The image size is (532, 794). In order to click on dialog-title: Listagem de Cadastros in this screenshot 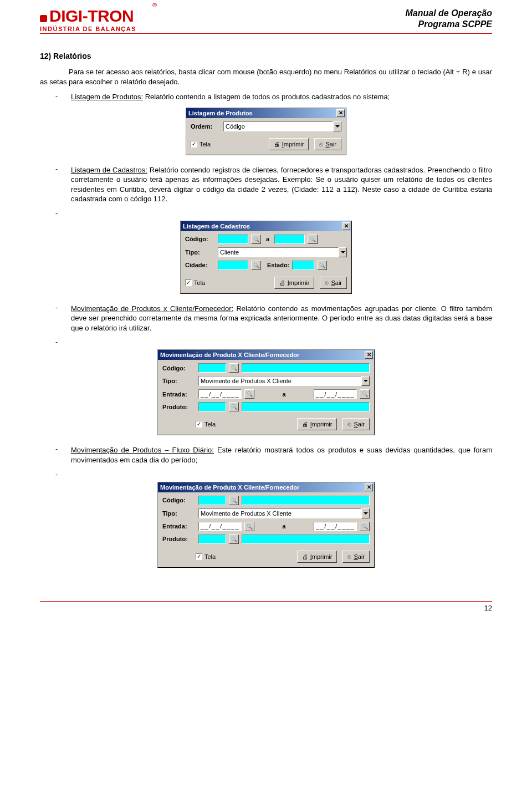, I will do `click(263, 226)`.